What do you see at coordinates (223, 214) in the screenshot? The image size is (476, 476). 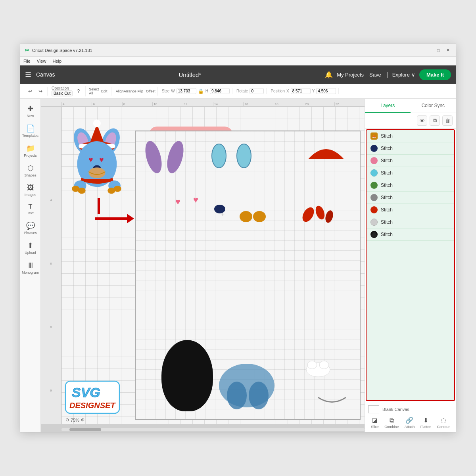 I see `selection-crosshair: +` at bounding box center [223, 214].